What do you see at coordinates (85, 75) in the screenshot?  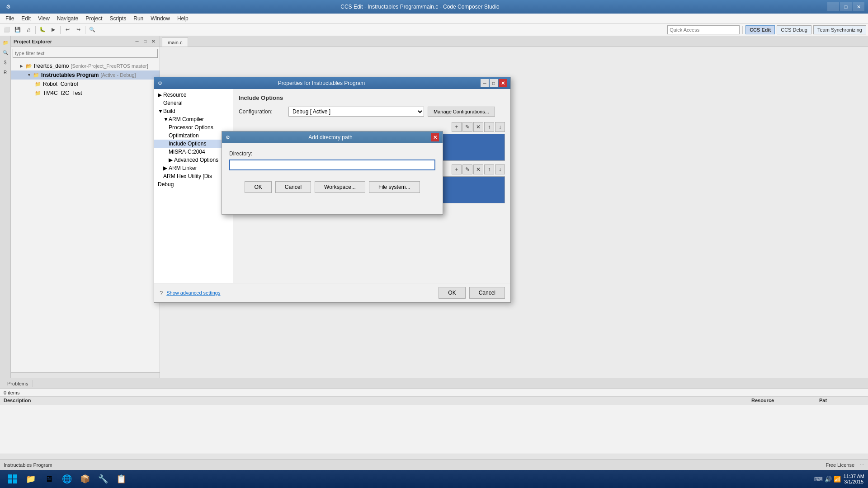 I see `tree-item-instructables: ▼ 📁 Instructables Program [Active - Debu…` at bounding box center [85, 75].